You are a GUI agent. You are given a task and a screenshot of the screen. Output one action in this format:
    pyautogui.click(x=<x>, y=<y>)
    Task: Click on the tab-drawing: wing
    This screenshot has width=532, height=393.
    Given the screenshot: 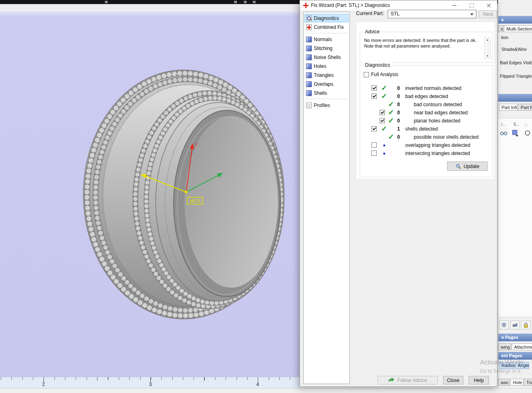 What is the action you would take?
    pyautogui.click(x=505, y=347)
    